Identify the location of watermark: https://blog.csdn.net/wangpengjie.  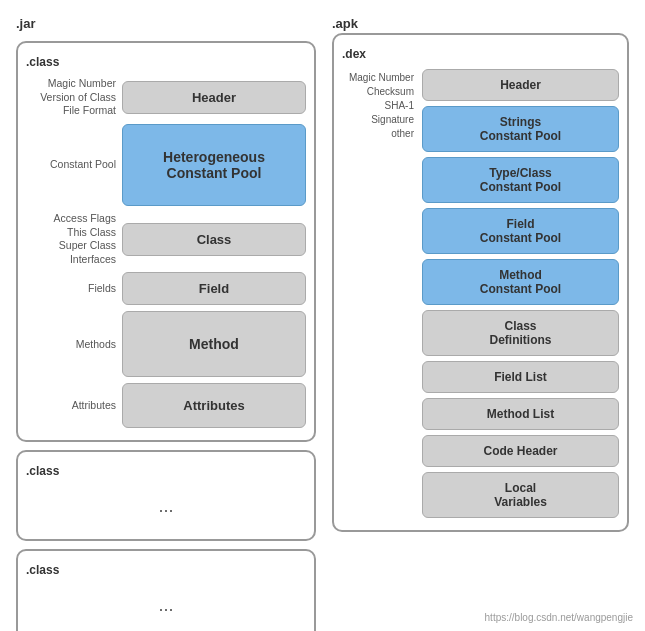
(559, 618).